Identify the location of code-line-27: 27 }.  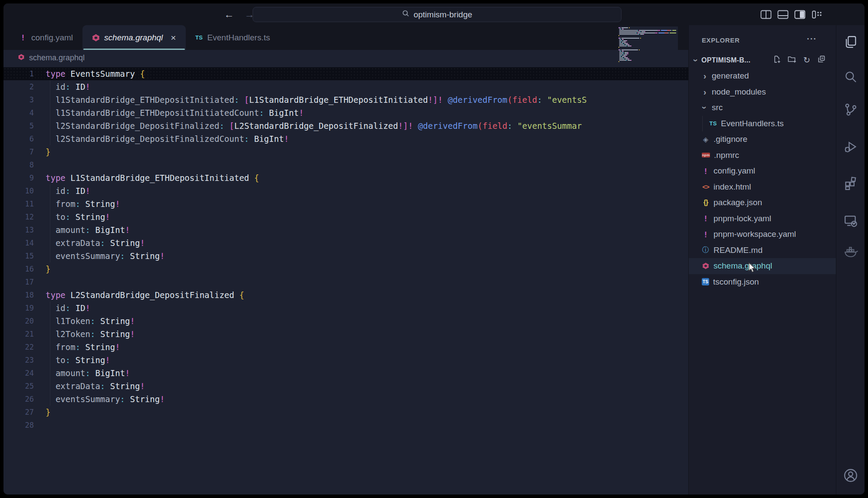
(346, 412).